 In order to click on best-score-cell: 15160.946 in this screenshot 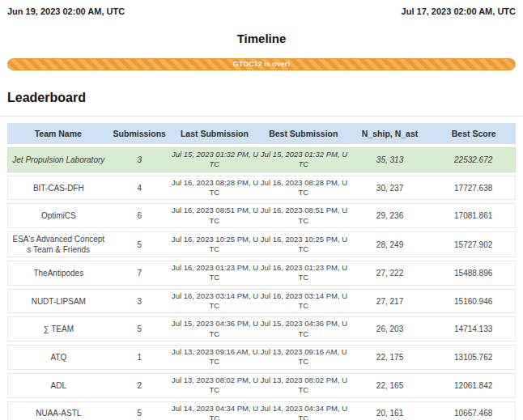, I will do `click(474, 301)`.